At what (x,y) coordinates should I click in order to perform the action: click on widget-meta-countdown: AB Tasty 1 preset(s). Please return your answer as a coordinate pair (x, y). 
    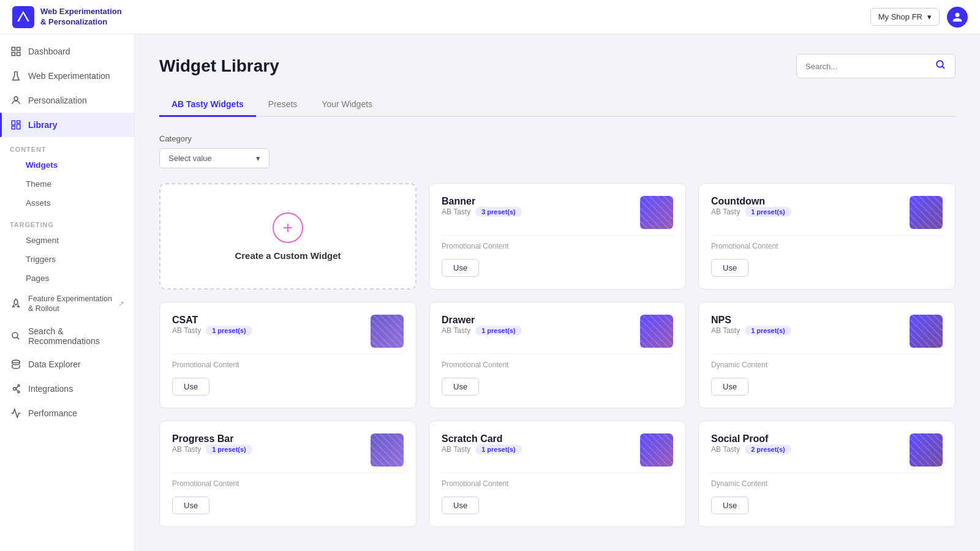
    Looking at the image, I should click on (751, 212).